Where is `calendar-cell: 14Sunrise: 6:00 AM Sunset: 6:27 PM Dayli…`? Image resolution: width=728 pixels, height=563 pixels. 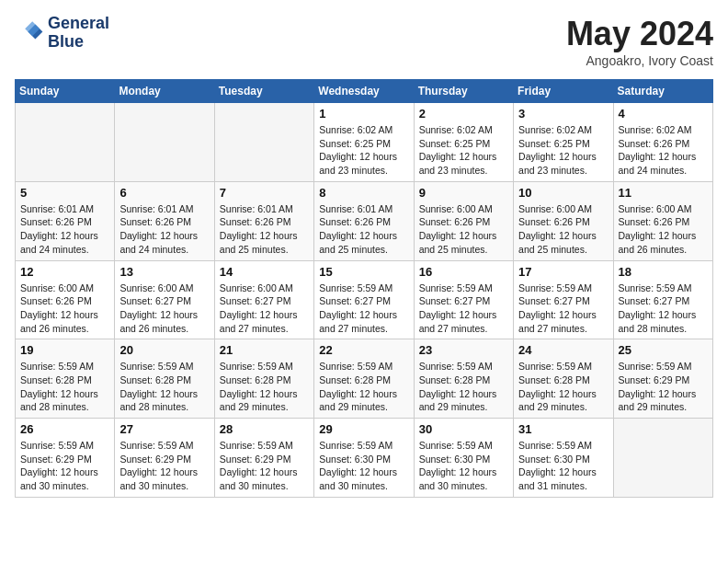
calendar-cell: 14Sunrise: 6:00 AM Sunset: 6:27 PM Dayli… is located at coordinates (264, 300).